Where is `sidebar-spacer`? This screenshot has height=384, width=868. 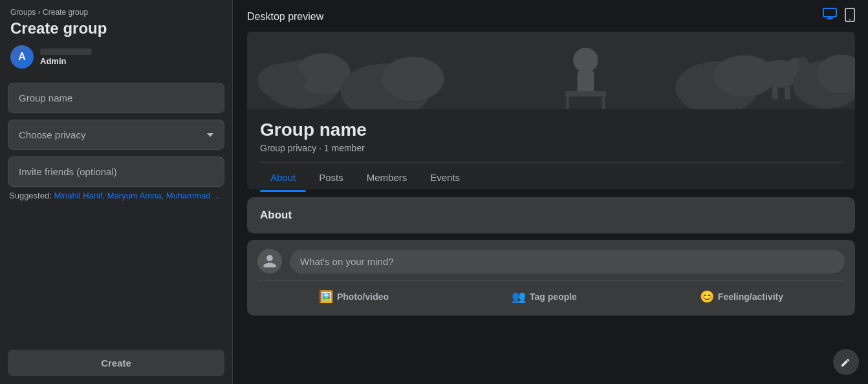
sidebar-spacer is located at coordinates (116, 275).